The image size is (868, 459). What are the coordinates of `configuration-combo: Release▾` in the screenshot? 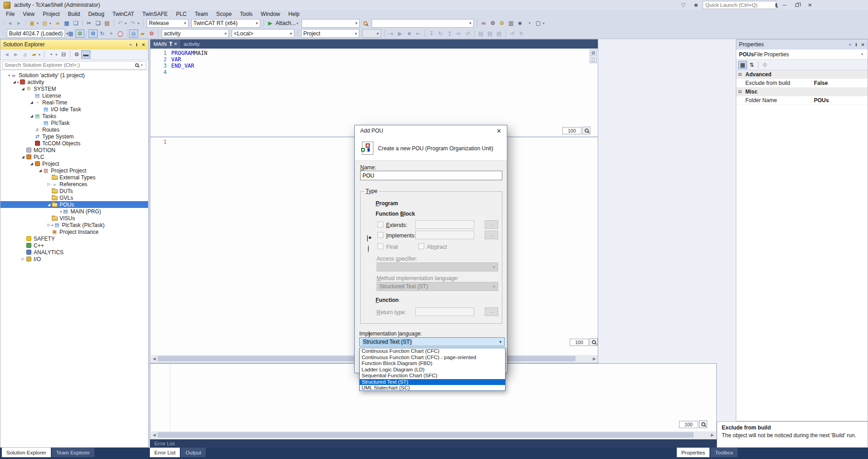 It's located at (168, 24).